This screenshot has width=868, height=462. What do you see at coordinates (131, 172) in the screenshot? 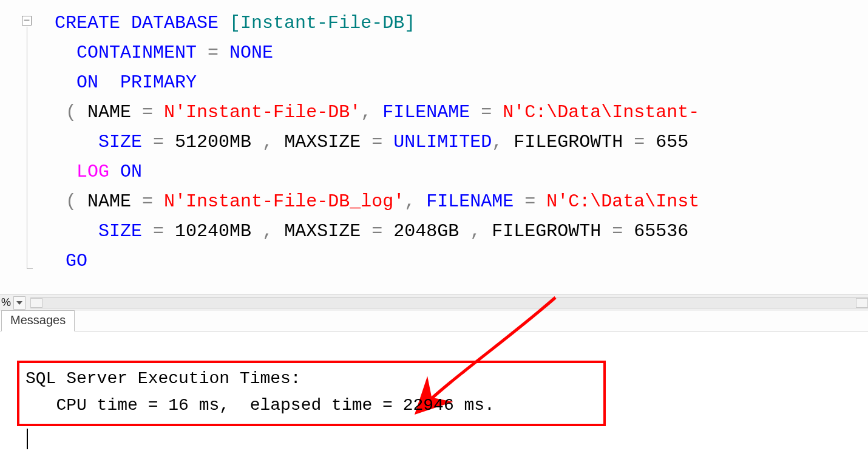
I see `kw-on2: ON` at bounding box center [131, 172].